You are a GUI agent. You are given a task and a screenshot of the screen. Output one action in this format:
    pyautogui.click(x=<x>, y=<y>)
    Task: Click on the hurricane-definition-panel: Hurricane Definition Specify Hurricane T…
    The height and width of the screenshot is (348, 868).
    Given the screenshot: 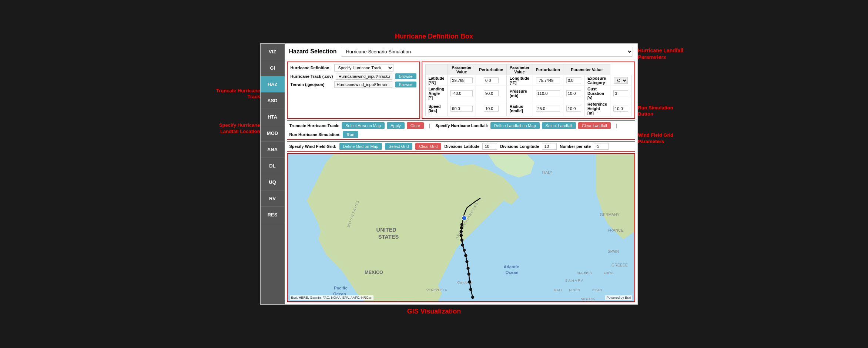 What is the action you would take?
    pyautogui.click(x=353, y=90)
    